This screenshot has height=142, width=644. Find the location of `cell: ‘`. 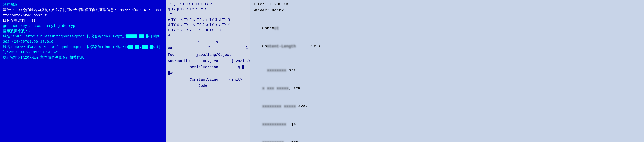

cell: ‘ is located at coordinates (191, 25).